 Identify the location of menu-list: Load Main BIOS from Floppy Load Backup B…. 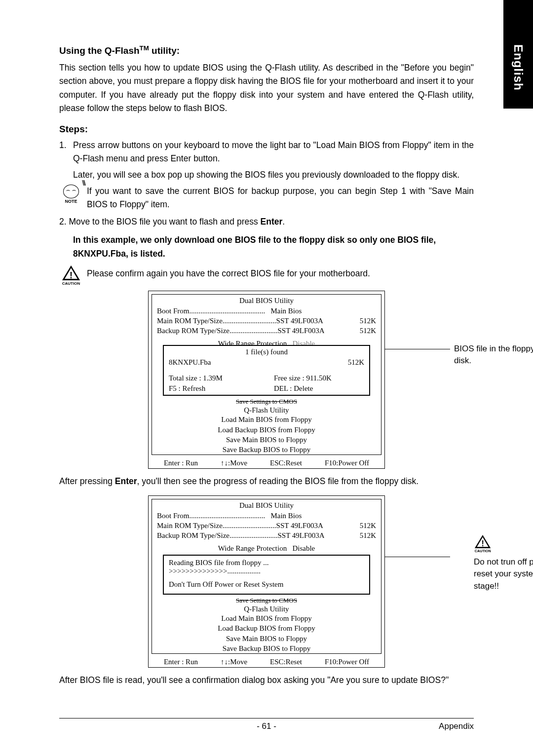
(266, 434).